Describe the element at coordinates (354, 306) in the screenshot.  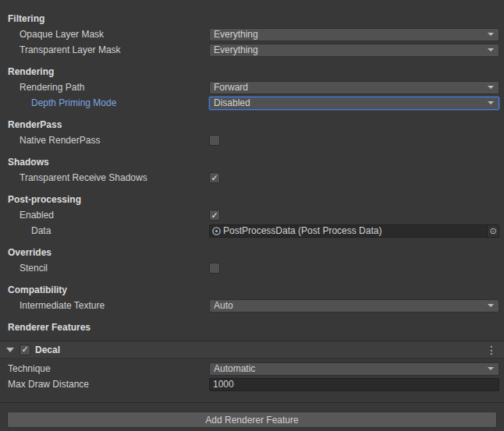
I see `intermediate-texture-dropdown: Auto` at that location.